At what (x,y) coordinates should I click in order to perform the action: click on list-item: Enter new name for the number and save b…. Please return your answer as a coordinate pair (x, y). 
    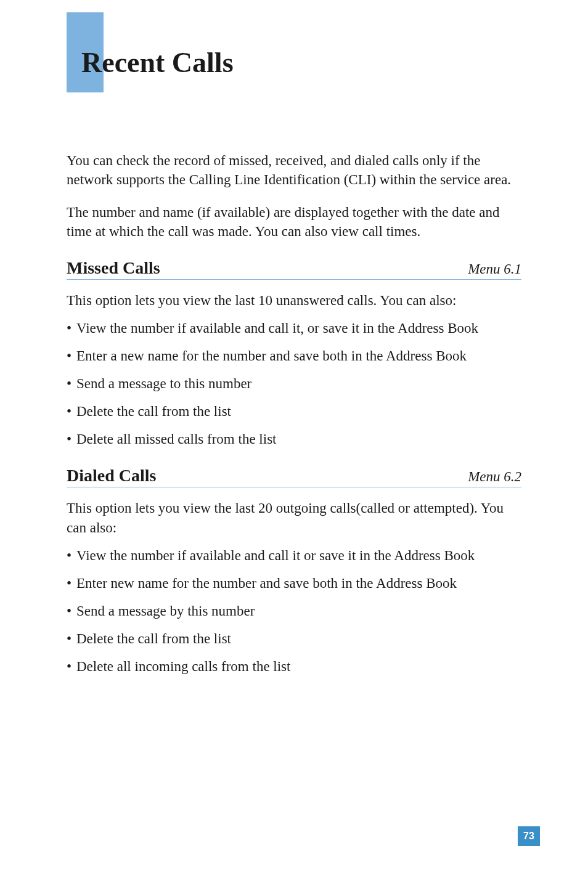
    Looking at the image, I should click on (294, 583).